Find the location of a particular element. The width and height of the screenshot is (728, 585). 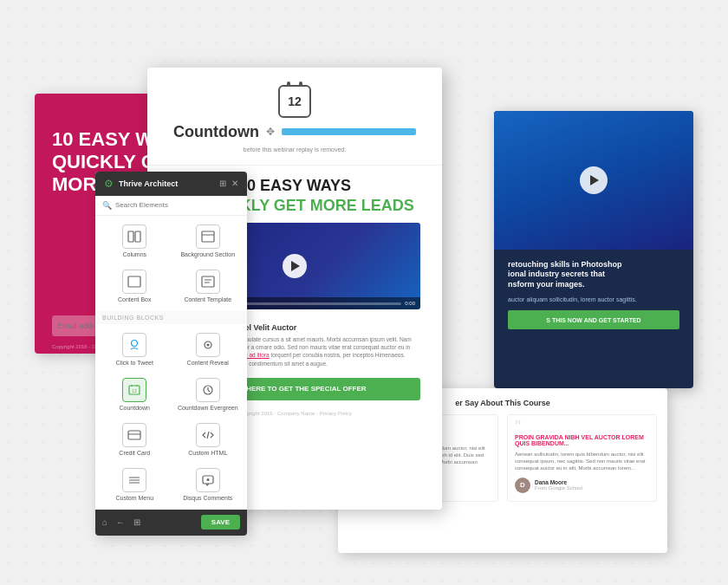

testimonial-card-2: " PROIN GRAVIDA NIBH VEL AUCTOR LOREM QU… is located at coordinates (582, 458).